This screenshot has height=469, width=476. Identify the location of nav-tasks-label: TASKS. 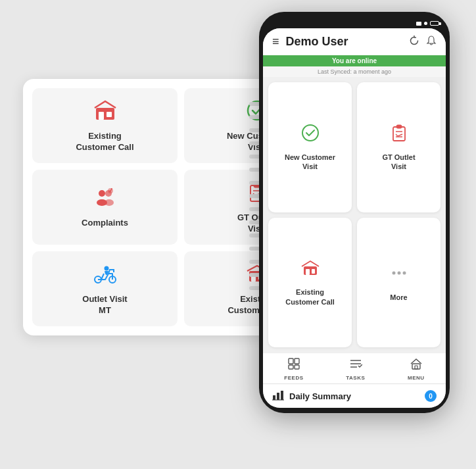
(355, 378).